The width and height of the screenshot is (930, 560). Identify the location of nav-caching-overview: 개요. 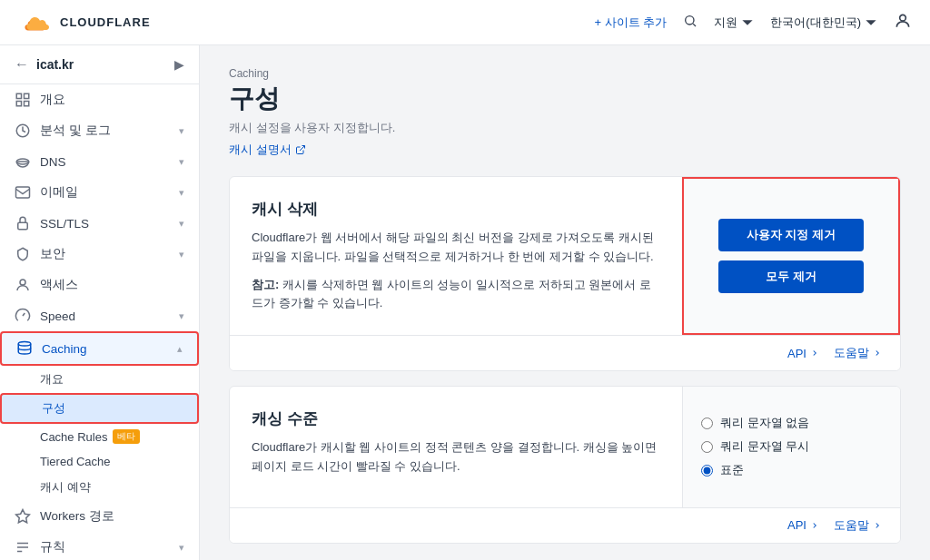
(100, 379).